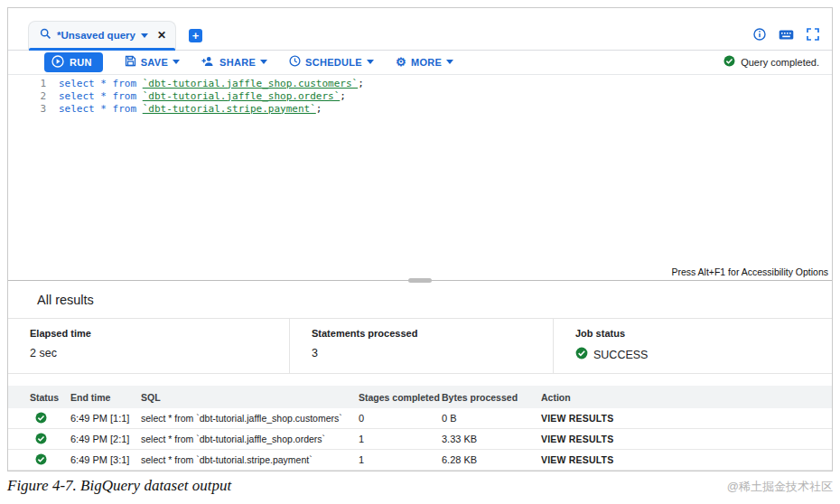 Image resolution: width=840 pixels, height=504 pixels. Describe the element at coordinates (106, 439) in the screenshot. I see `cell-end-time: 6:49 PM [2:1]` at that location.